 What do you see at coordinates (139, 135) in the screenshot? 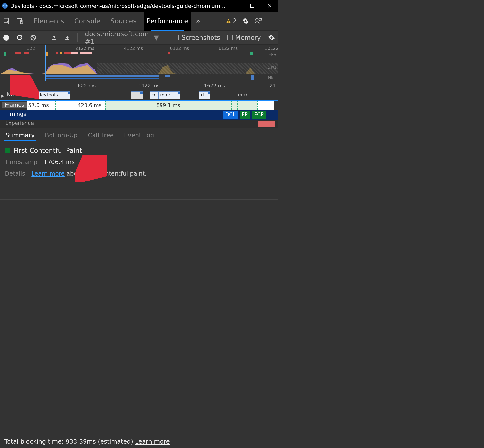
I see `tab-event-log: Event Log` at bounding box center [139, 135].